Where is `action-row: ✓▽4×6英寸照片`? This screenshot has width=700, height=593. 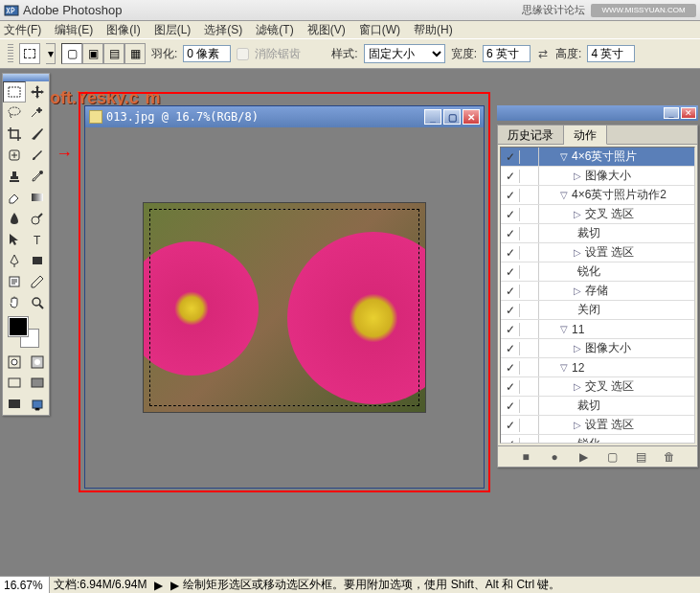
action-row: ✓▽4×6英寸照片 is located at coordinates (598, 157).